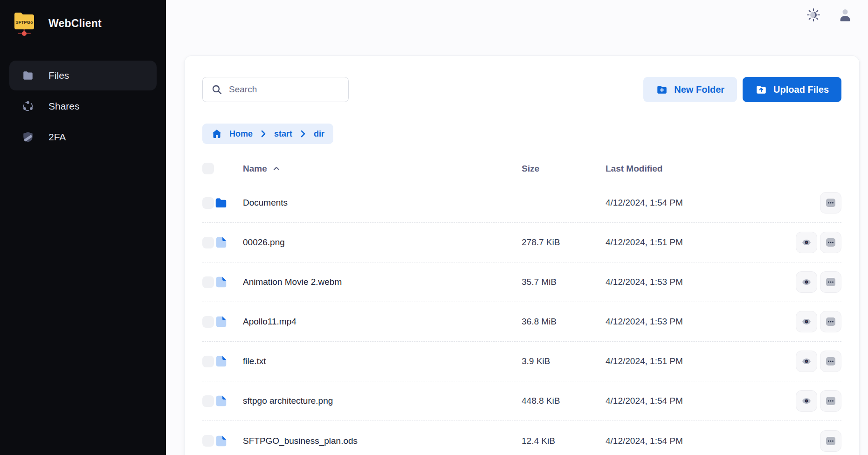 This screenshot has height=455, width=868. I want to click on column-header-size: Size, so click(564, 169).